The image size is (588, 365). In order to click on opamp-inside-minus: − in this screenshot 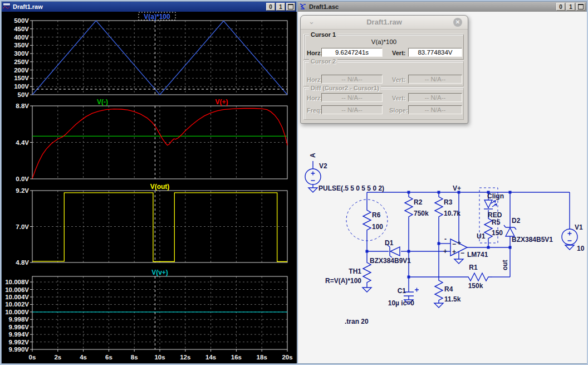, I will do `click(454, 244)`.